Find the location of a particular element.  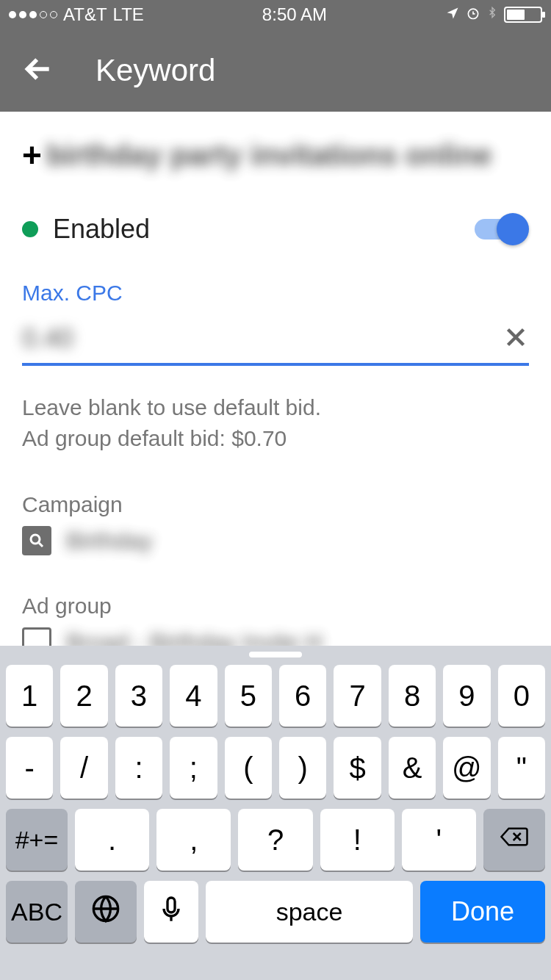

campaign-value: Birthday is located at coordinates (109, 541).